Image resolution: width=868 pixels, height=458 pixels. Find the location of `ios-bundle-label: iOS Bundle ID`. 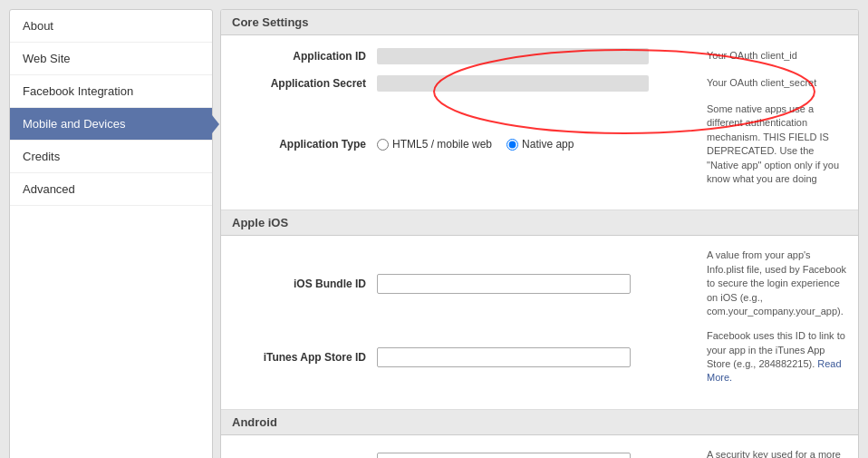

ios-bundle-label: iOS Bundle ID is located at coordinates (304, 284).